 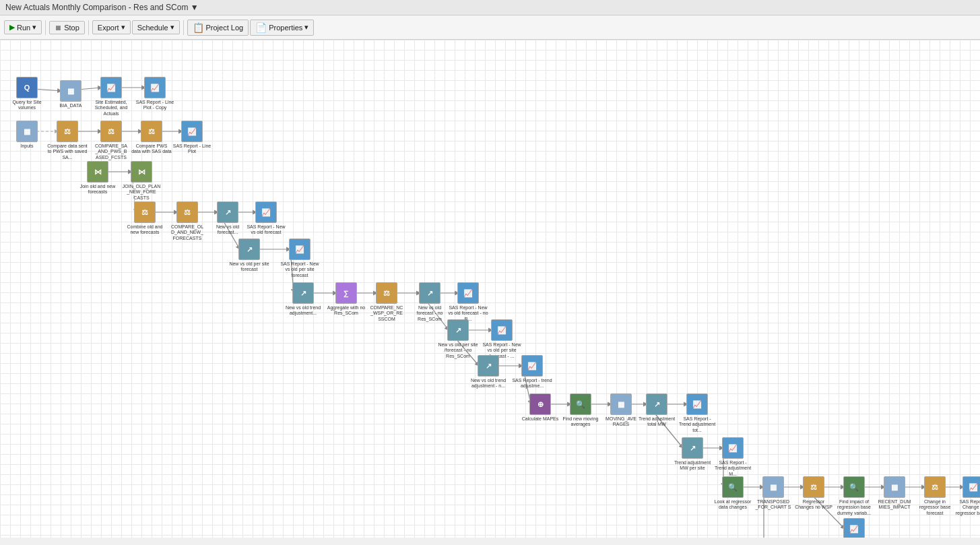 I want to click on node-n12: ⚖ Combine old and new forecasts, so click(x=145, y=218).